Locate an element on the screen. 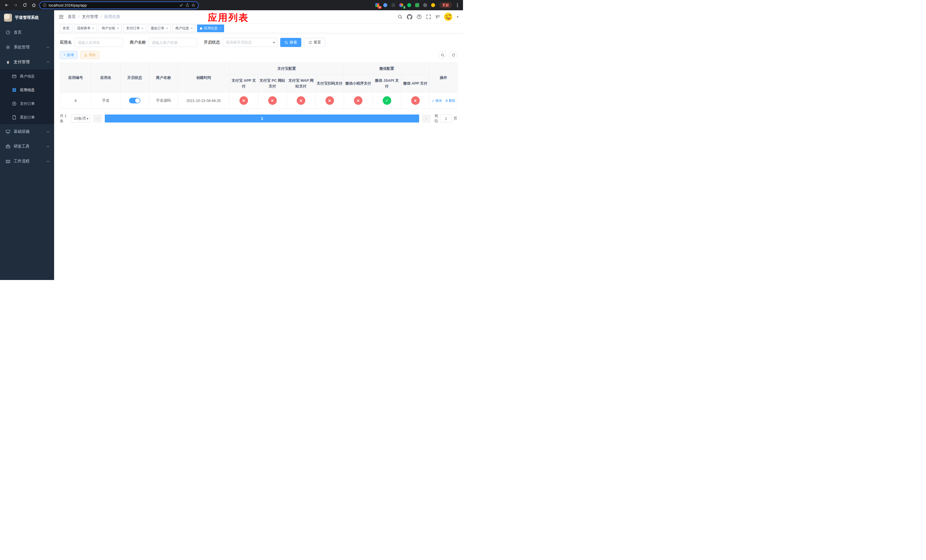 The image size is (926, 560). password-key-icon is located at coordinates (181, 5).